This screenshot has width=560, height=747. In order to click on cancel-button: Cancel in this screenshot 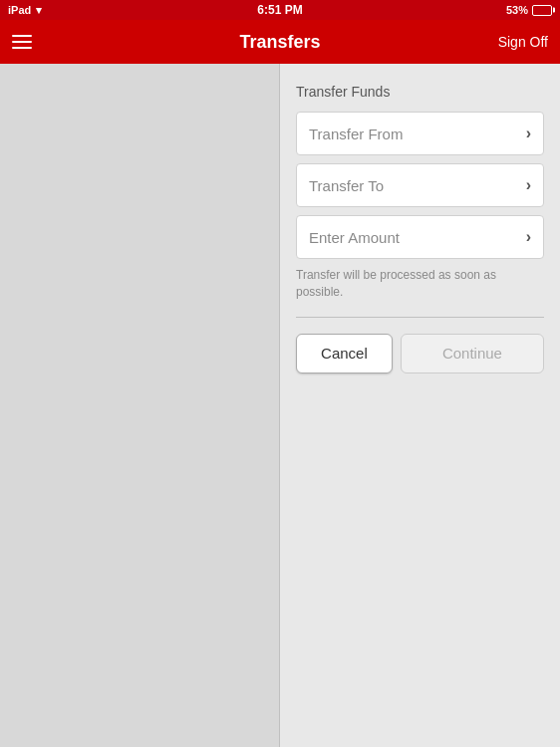, I will do `click(345, 354)`.